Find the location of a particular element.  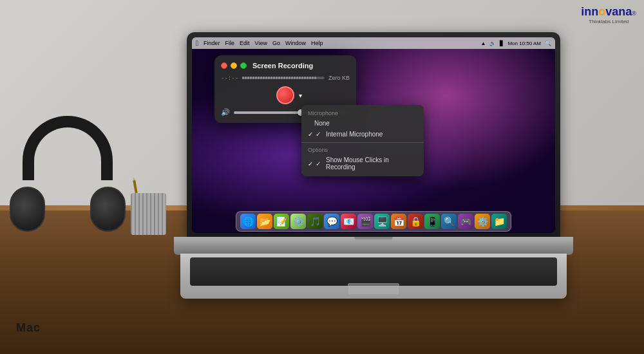

dock-icon-4: ⚙️ is located at coordinates (298, 221).